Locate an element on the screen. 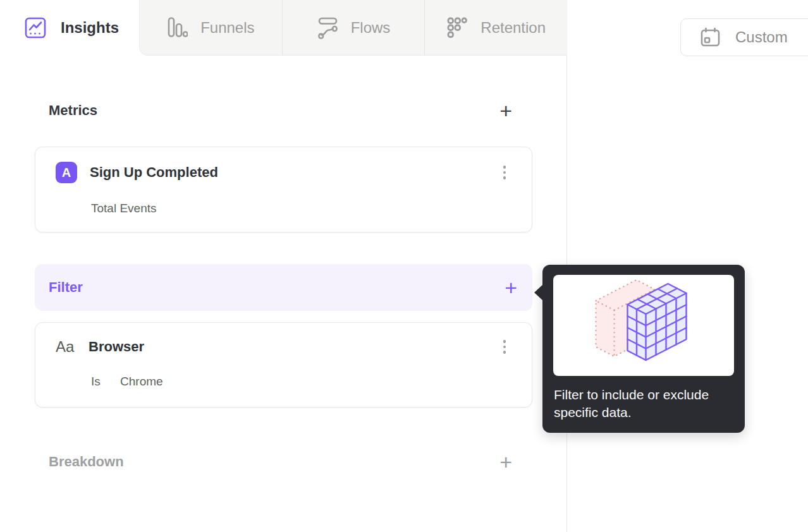 Image resolution: width=808 pixels, height=532 pixels. add-breakdown-button: + is located at coordinates (506, 462).